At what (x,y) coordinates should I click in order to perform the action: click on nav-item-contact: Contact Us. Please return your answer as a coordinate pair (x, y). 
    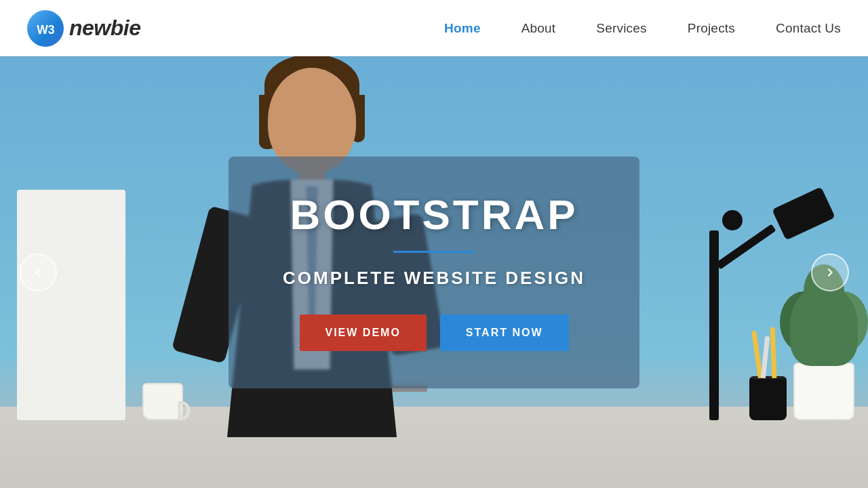
    Looking at the image, I should click on (808, 28).